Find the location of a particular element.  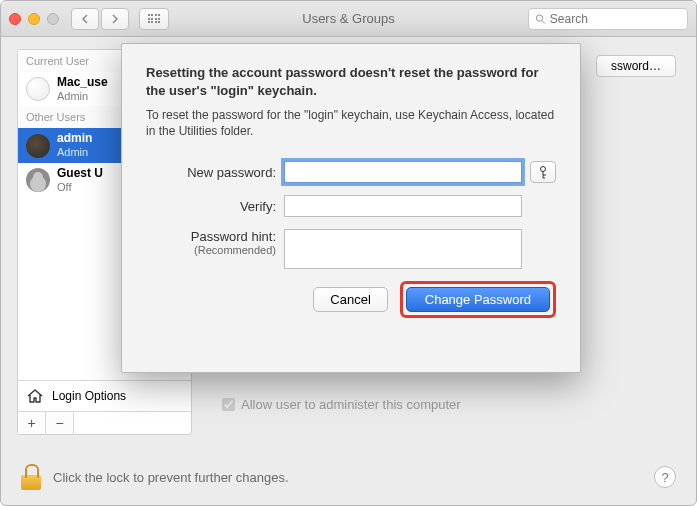

modal-heading: Resetting the account password doesn't r… is located at coordinates (351, 82).